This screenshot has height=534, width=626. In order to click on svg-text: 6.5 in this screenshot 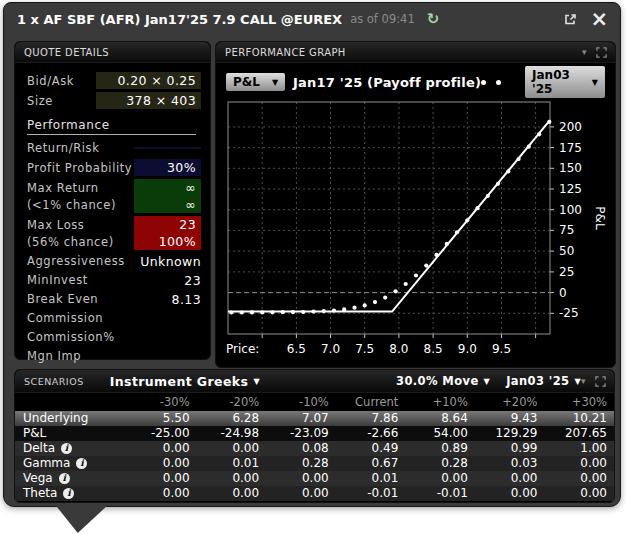, I will do `click(296, 349)`.